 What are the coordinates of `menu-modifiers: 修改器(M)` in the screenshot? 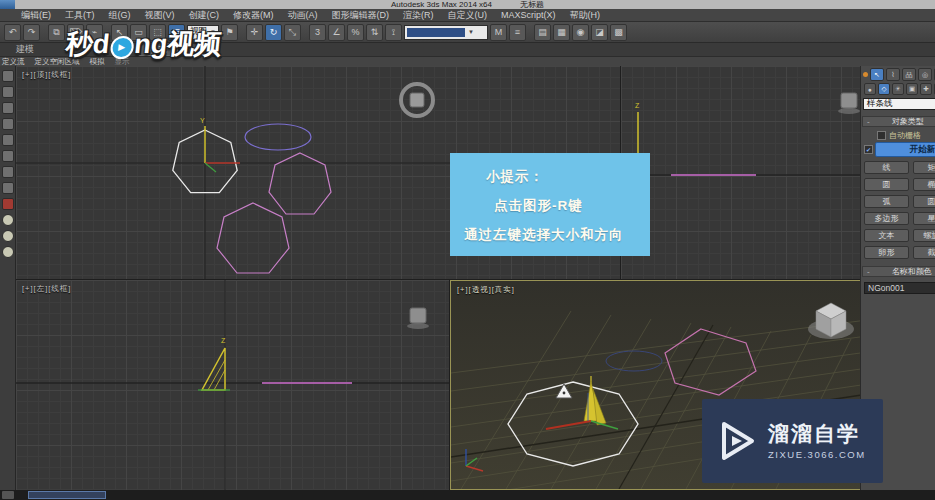 It's located at (254, 15).